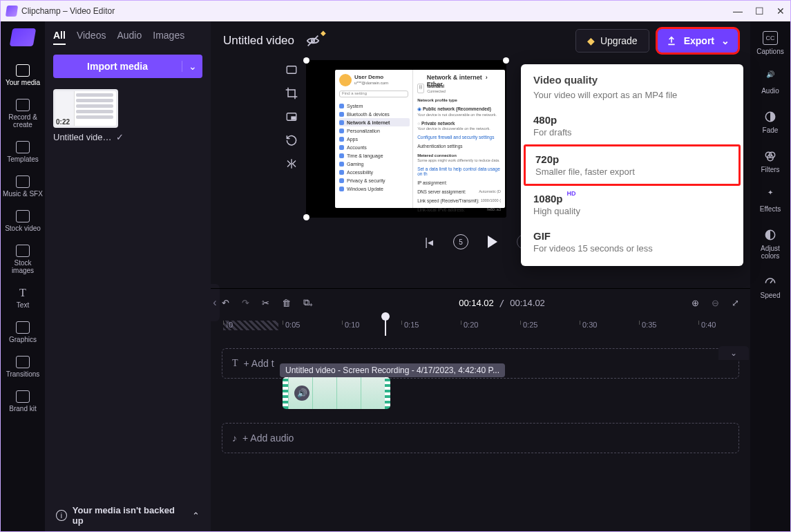 This screenshot has width=791, height=532. What do you see at coordinates (68, 11) in the screenshot?
I see `window-title: Clipchamp – Video Editor` at bounding box center [68, 11].